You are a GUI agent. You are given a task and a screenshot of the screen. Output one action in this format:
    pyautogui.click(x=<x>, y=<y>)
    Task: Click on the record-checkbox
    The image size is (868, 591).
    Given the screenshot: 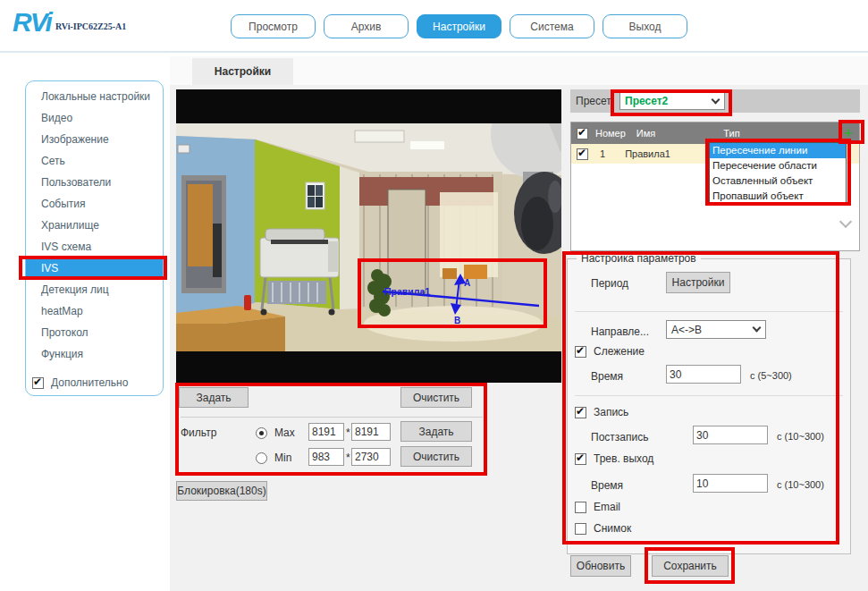 What is the action you would take?
    pyautogui.click(x=581, y=413)
    